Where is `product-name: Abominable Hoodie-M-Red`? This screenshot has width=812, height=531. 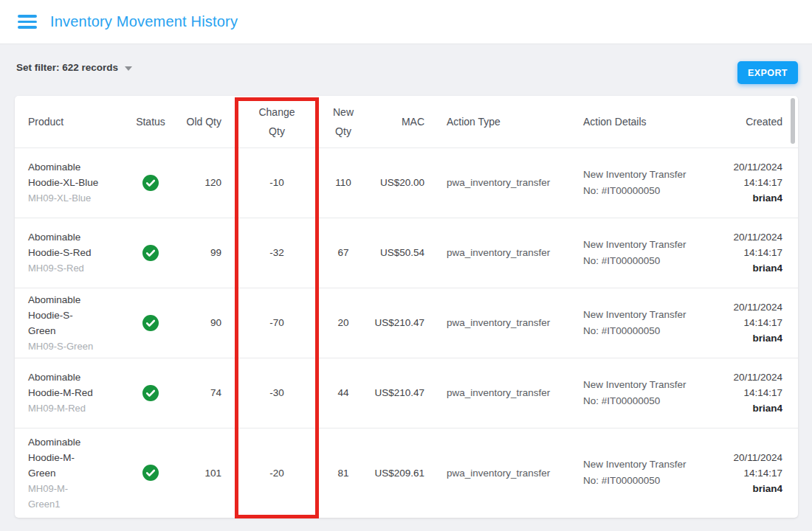
product-name: Abominable Hoodie-M-Red is located at coordinates (63, 385).